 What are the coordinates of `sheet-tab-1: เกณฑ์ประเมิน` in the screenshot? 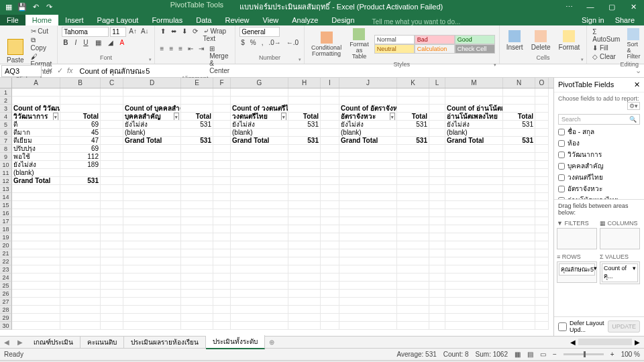 It's located at (54, 342).